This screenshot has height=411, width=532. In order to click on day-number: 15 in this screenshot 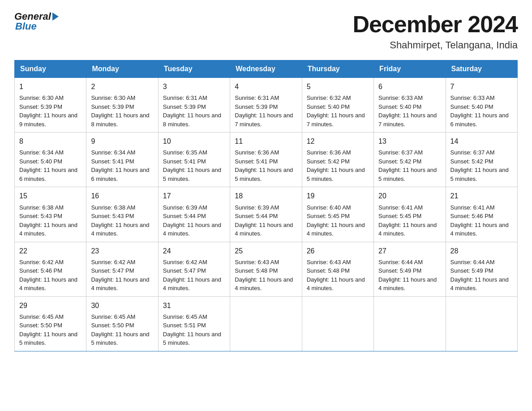, I will do `click(50, 196)`.